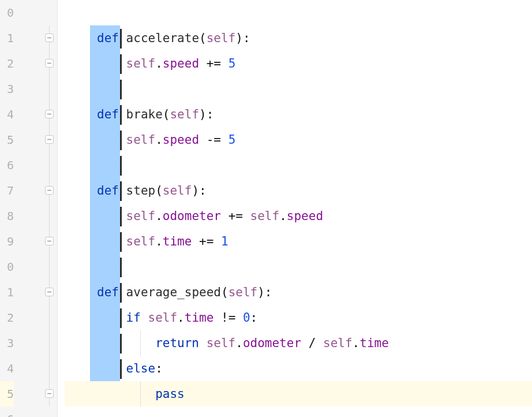 This screenshot has width=532, height=417. What do you see at coordinates (7, 165) in the screenshot?
I see `line-number: 6` at bounding box center [7, 165].